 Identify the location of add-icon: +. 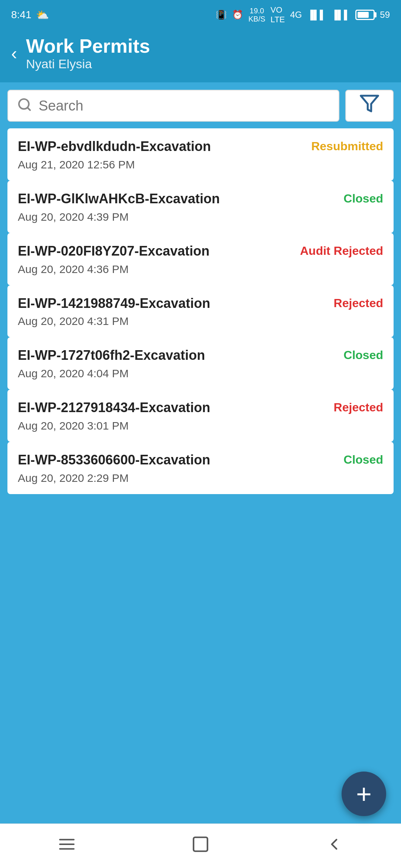
(364, 794).